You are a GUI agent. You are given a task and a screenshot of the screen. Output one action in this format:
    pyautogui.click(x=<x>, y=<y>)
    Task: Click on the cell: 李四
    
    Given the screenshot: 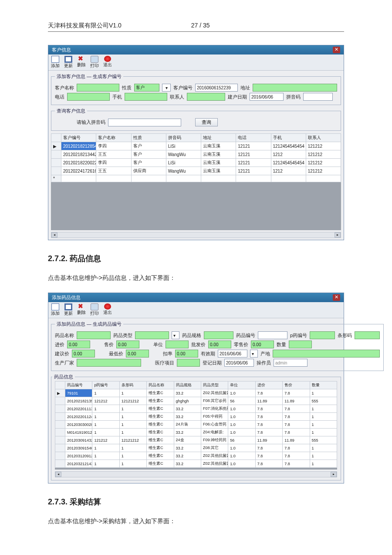 What is the action you would take?
    pyautogui.click(x=114, y=163)
    